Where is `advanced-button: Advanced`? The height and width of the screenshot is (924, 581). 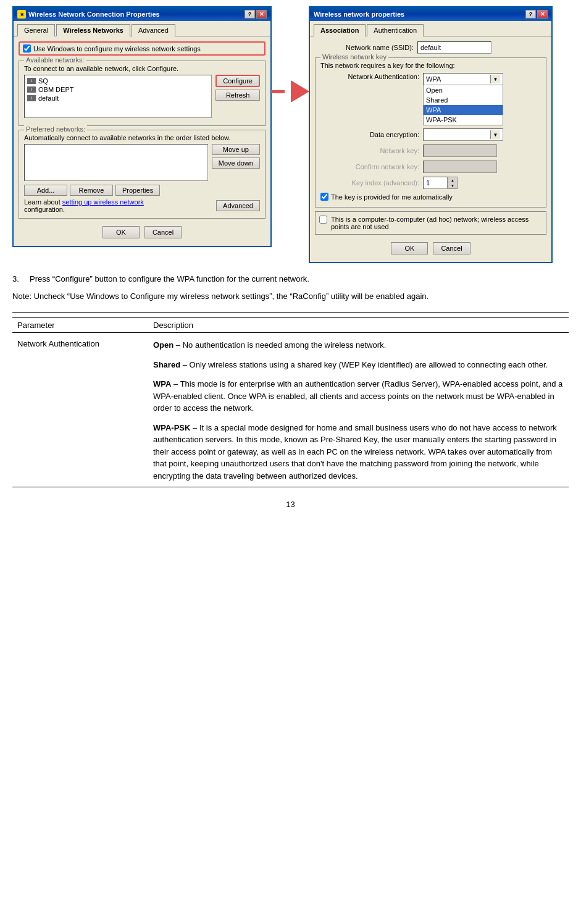
advanced-button: Advanced is located at coordinates (238, 206).